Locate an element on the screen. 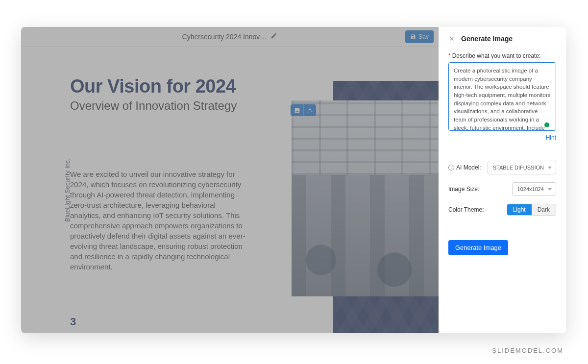  watermark-text: SLIDEMODEL.COM is located at coordinates (528, 351).